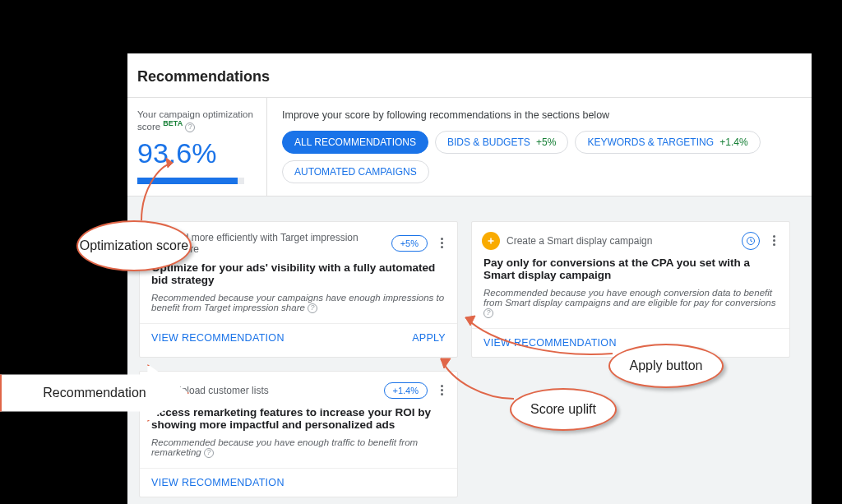 The width and height of the screenshot is (842, 504). I want to click on card-reason-text: Recommended because you have enough traf…, so click(285, 447).